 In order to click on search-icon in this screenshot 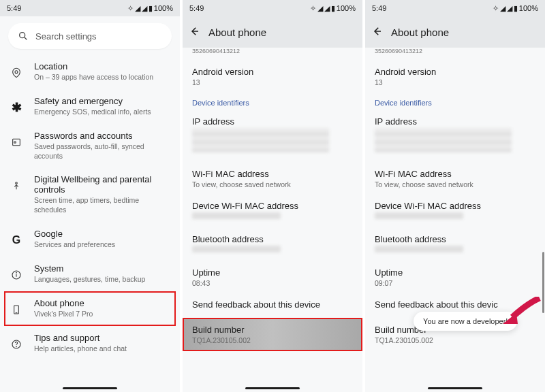, I will do `click(23, 36)`.